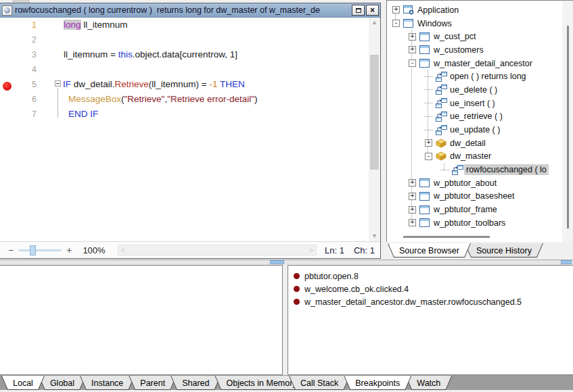 Image resolution: width=573 pixels, height=392 pixels. I want to click on tree-horizontal-scrollbar, so click(446, 237).